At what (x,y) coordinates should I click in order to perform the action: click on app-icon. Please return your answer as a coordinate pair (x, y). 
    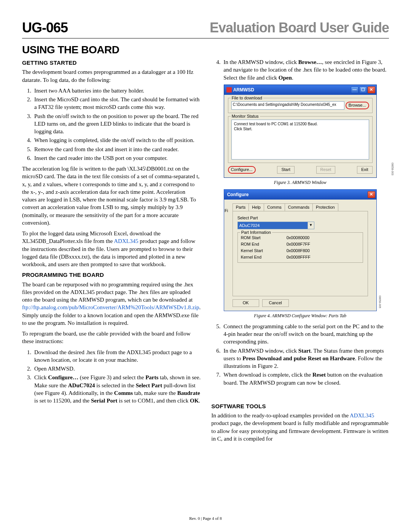
    Looking at the image, I should click on (229, 90).